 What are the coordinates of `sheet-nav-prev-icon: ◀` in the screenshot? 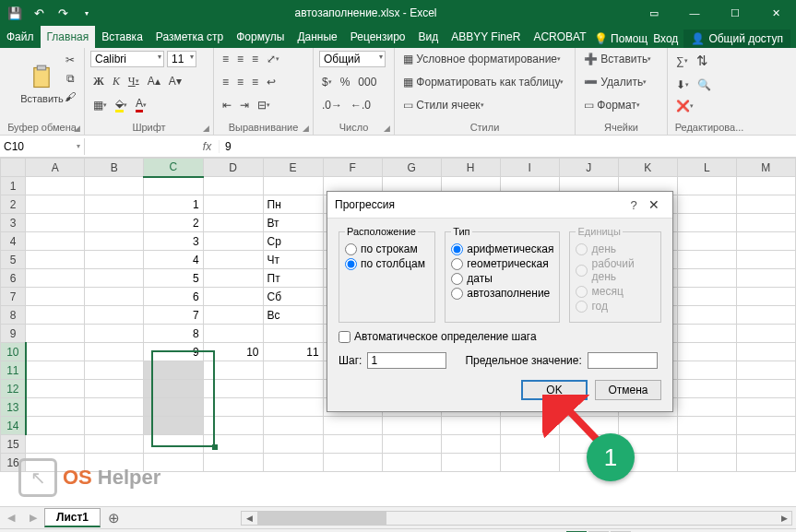 It's located at (11, 518).